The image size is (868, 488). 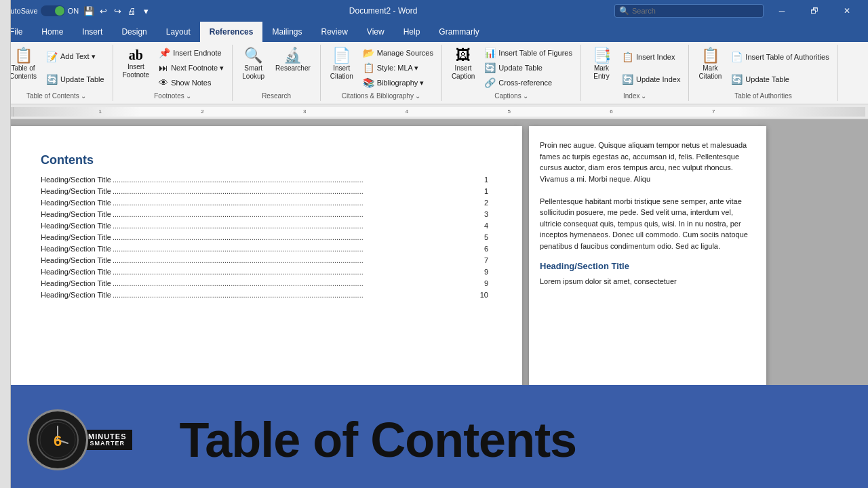 What do you see at coordinates (53, 11) in the screenshot?
I see `autosave-toggle` at bounding box center [53, 11].